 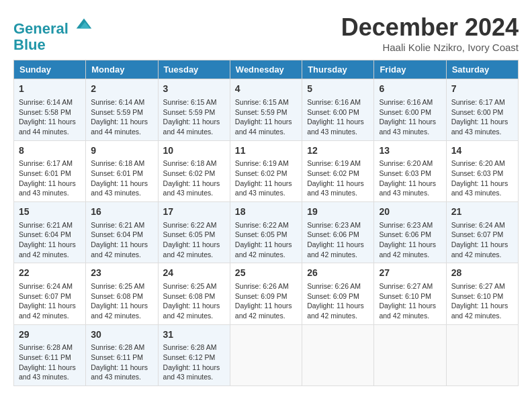 I want to click on day-number: 10, so click(x=194, y=151).